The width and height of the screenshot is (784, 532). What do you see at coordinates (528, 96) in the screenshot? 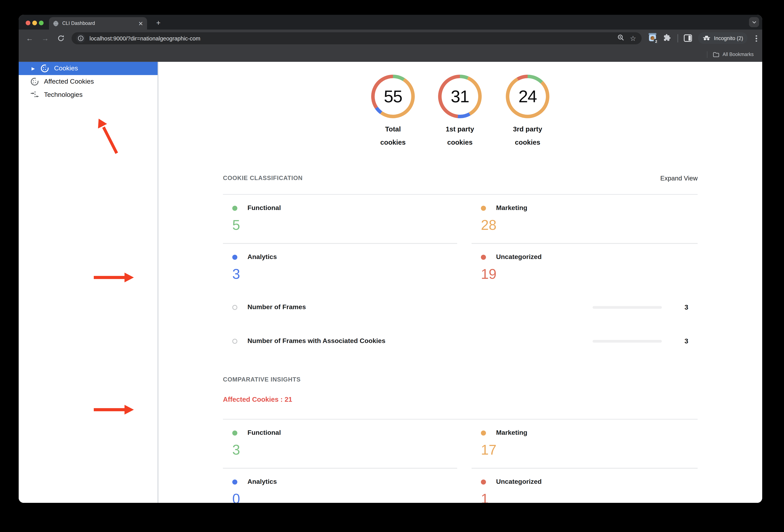
I see `donut-chart-third-party: 24` at bounding box center [528, 96].